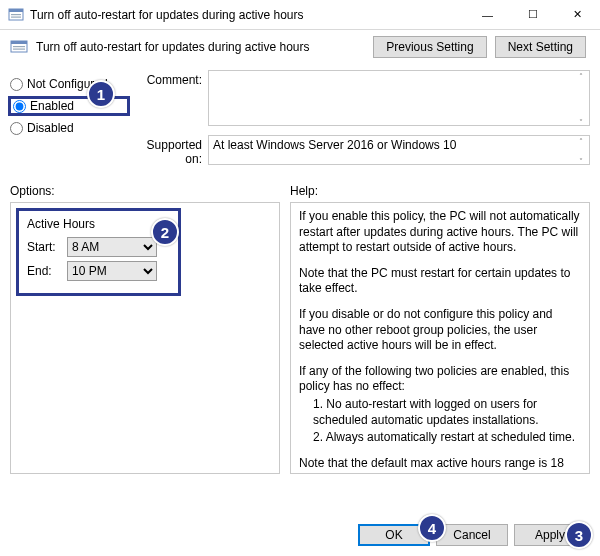  Describe the element at coordinates (440, 465) in the screenshot. I see `help-p5: Note that the default max active hours r…` at that location.